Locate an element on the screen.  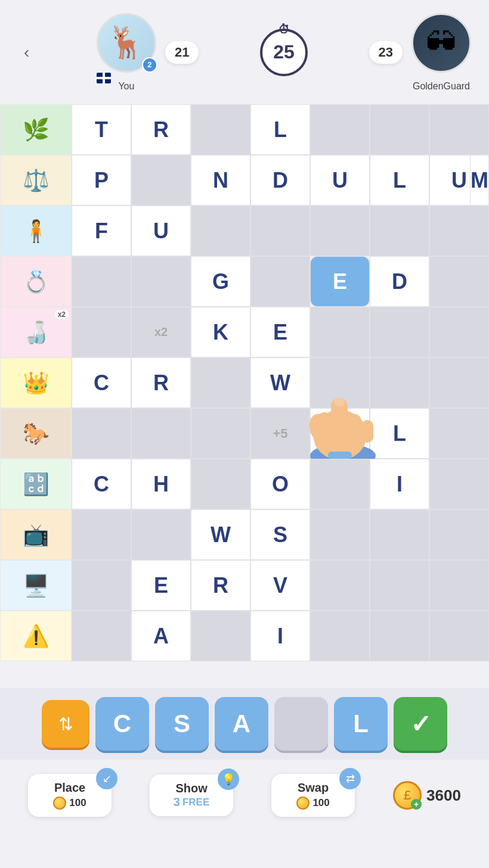
show-button: 💡 Show 3 FREE is located at coordinates (191, 795).